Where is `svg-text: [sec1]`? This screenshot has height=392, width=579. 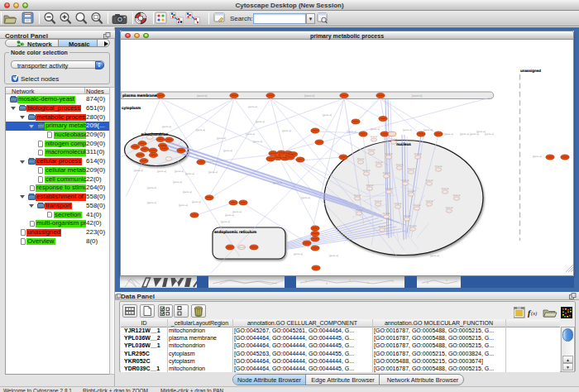
svg-text: [sec1] is located at coordinates (242, 247).